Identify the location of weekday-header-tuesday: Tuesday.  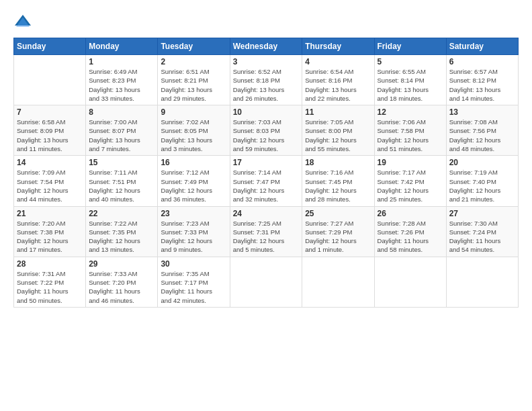
(193, 47).